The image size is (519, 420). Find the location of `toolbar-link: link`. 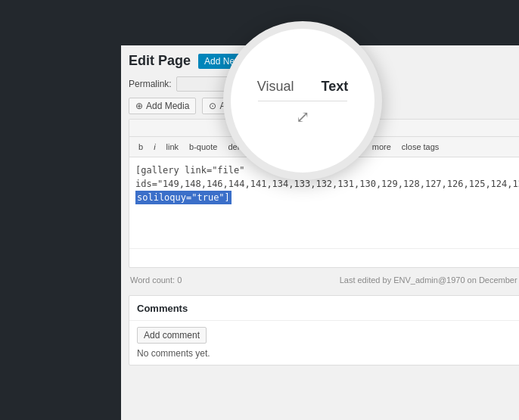

toolbar-link: link is located at coordinates (172, 147).